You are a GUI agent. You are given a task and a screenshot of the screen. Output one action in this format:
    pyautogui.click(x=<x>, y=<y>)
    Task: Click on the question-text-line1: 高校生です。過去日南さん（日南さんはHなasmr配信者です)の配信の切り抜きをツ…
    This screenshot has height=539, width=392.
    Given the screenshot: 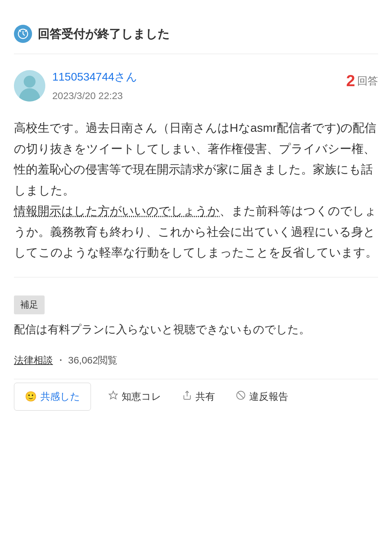 What is the action you would take?
    pyautogui.click(x=195, y=159)
    